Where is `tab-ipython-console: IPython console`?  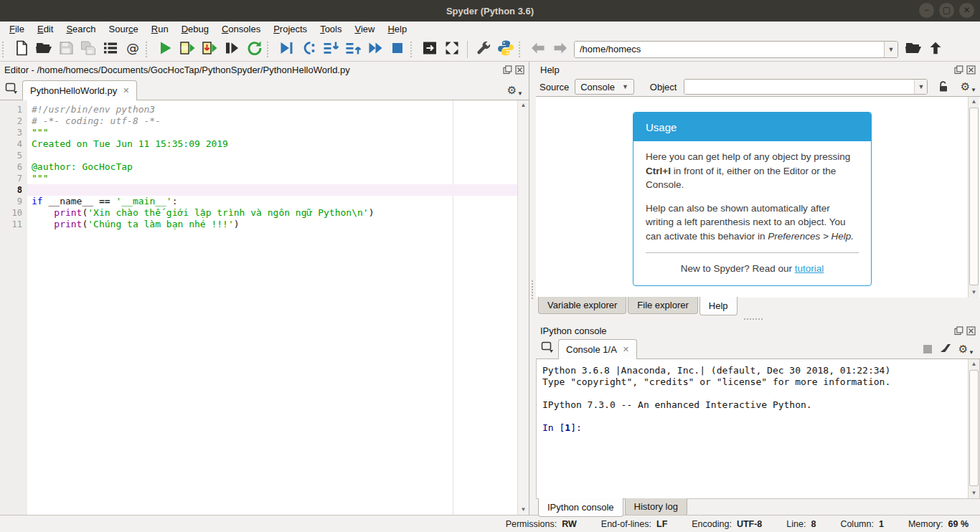
tab-ipython-console: IPython console is located at coordinates (581, 508).